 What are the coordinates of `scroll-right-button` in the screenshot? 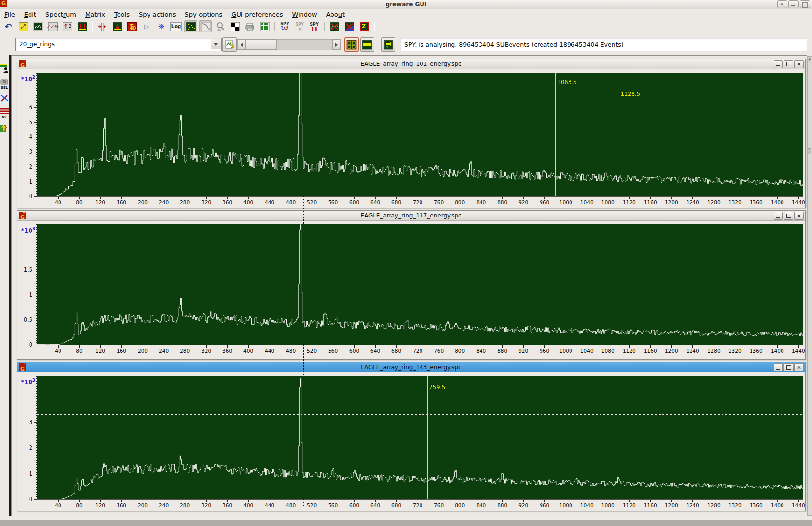 It's located at (336, 44).